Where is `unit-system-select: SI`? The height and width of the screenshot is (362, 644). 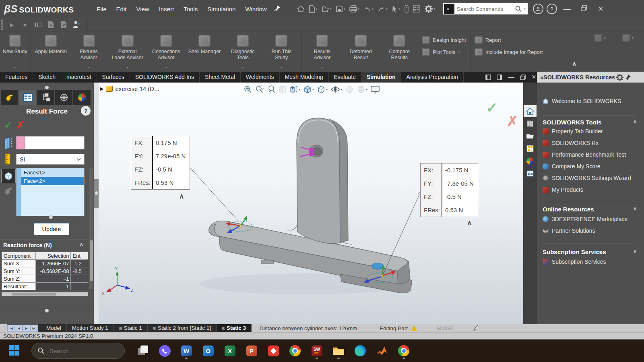
unit-system-select: SI is located at coordinates (50, 159).